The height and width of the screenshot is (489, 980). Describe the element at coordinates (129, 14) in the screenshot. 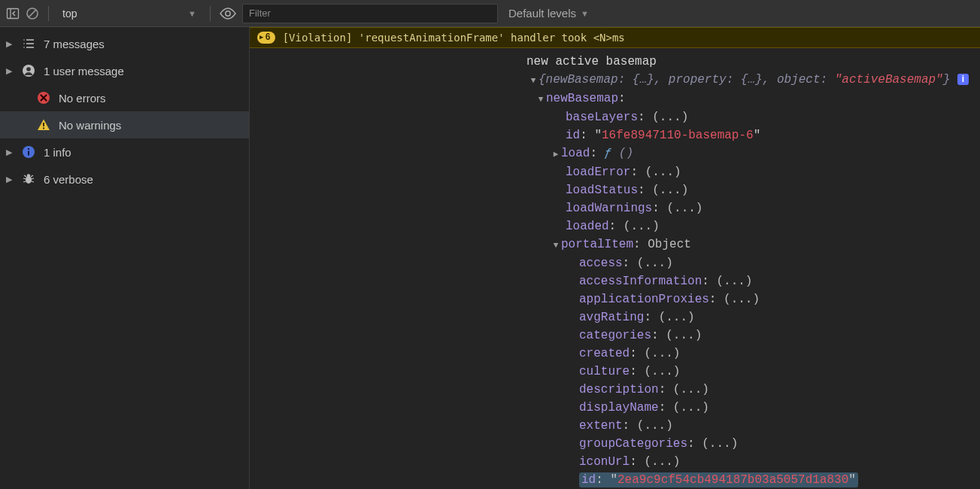

I see `context-selector: top ▼` at that location.